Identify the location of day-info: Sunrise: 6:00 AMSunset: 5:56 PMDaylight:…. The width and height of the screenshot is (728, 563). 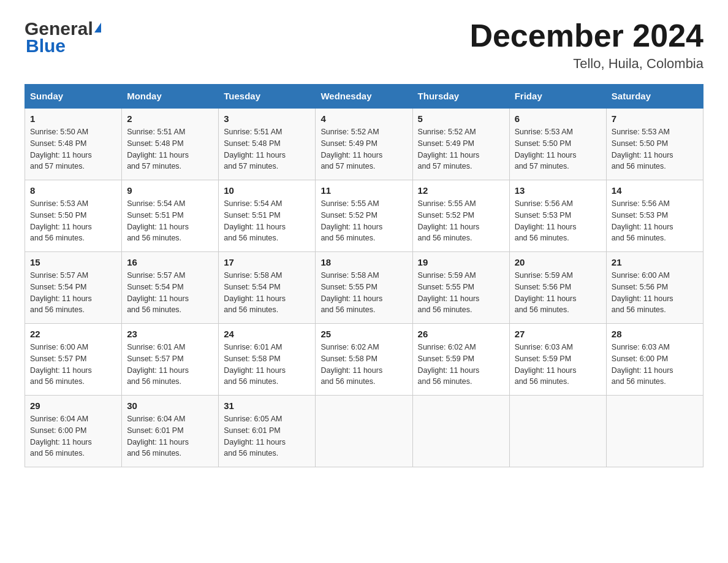
(654, 293).